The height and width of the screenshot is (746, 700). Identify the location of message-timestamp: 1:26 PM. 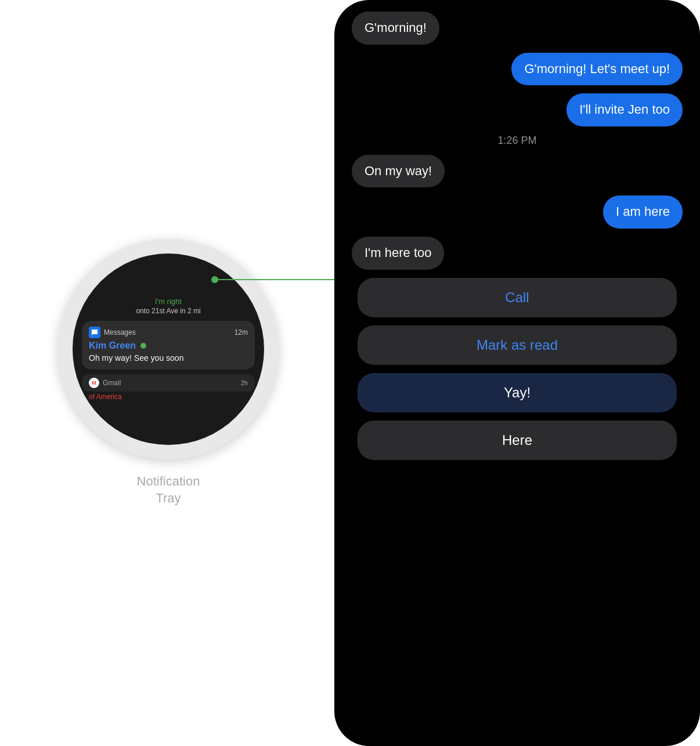
(517, 140).